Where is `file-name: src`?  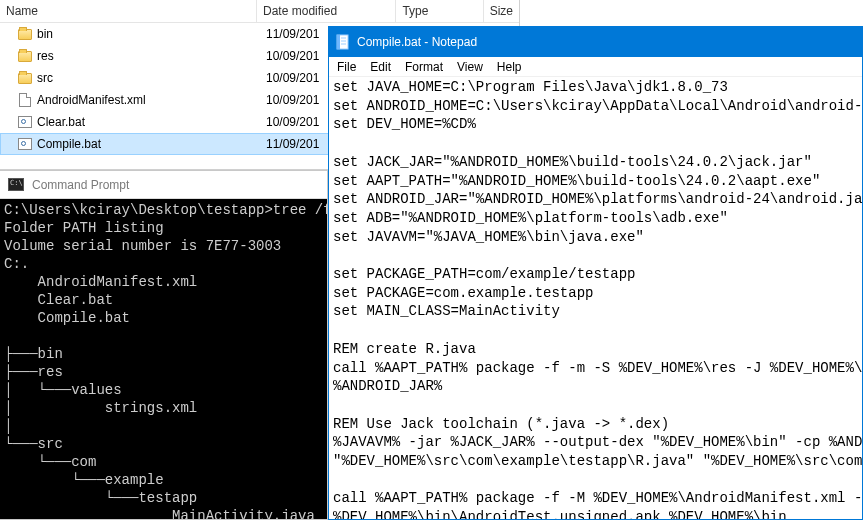
file-name: src is located at coordinates (152, 78).